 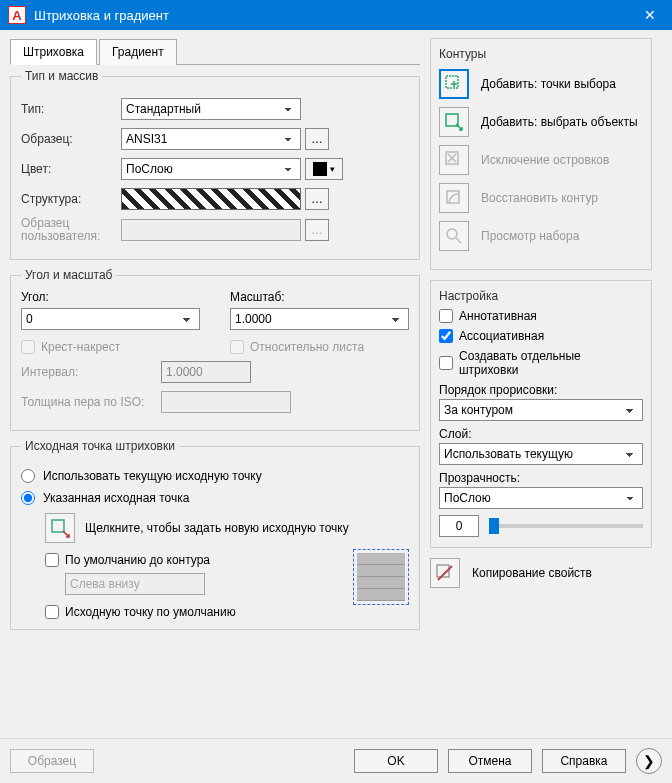 What do you see at coordinates (584, 761) in the screenshot?
I see `help-button: Справка` at bounding box center [584, 761].